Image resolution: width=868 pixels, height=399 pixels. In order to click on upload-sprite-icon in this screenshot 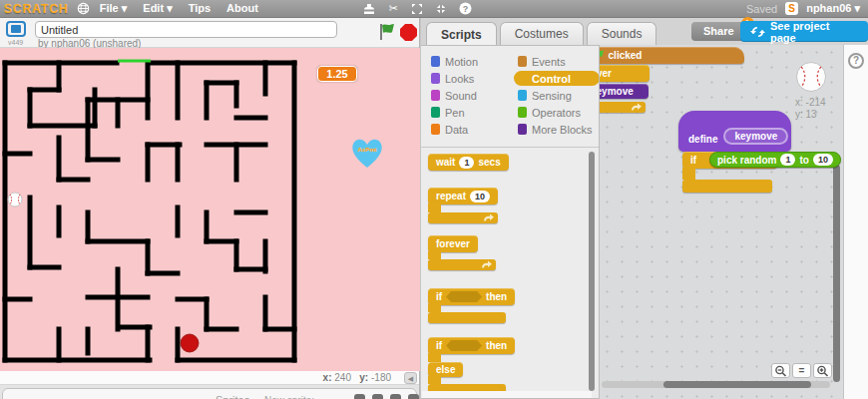, I will do `click(395, 397)`.